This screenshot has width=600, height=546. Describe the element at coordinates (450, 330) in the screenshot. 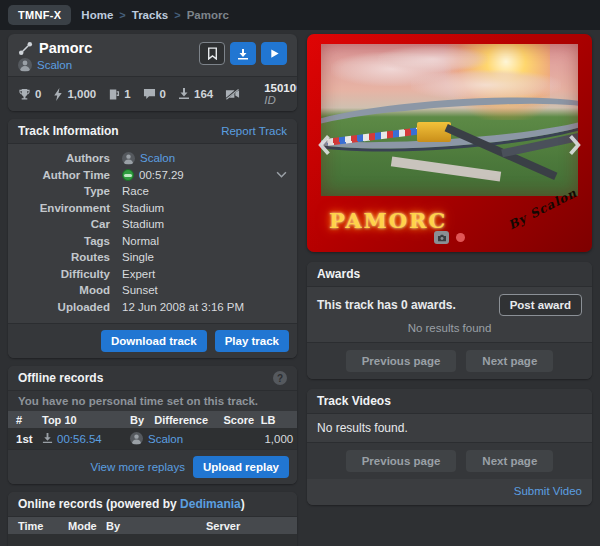

I see `awards-empty-text: No results found` at that location.